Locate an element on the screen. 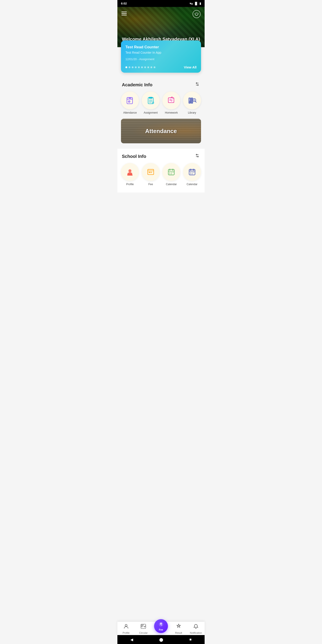 This screenshot has height=644, width=322. attendance-banner: Attendance is located at coordinates (161, 131).